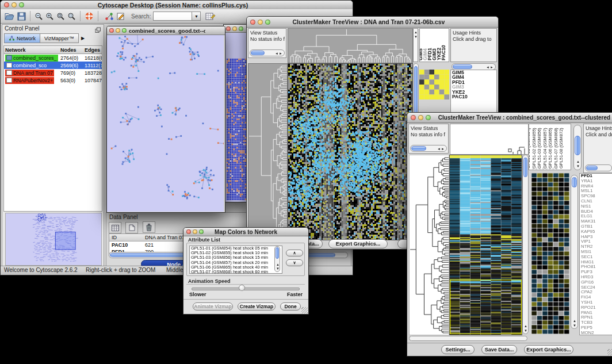 The height and width of the screenshot is (364, 612). What do you see at coordinates (132, 228) in the screenshot?
I see `new-attribute-icon` at bounding box center [132, 228].